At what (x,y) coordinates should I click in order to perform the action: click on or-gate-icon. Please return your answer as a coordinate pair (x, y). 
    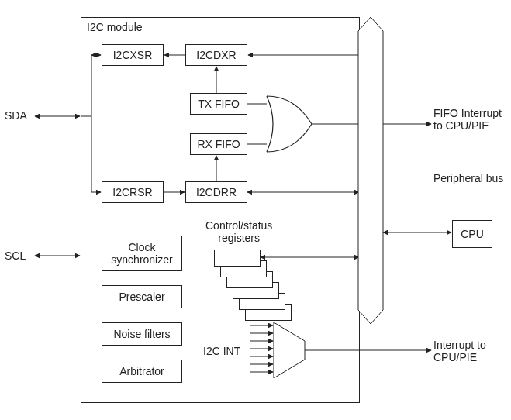
    Looking at the image, I should click on (289, 124).